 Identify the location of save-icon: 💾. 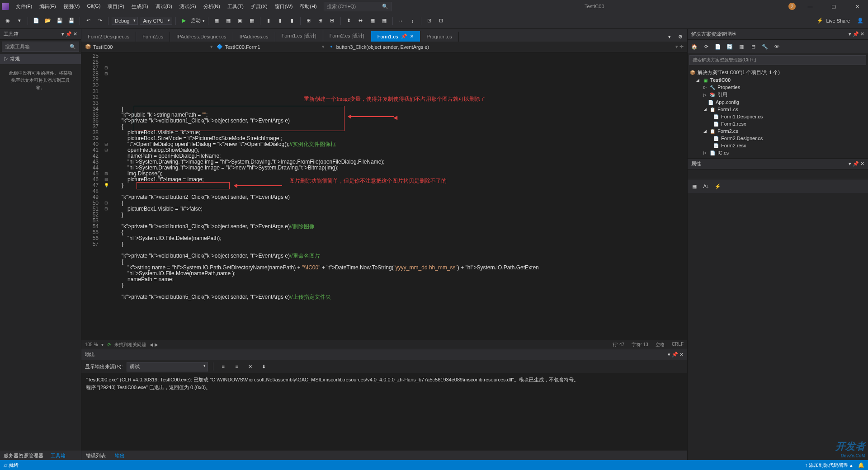
(60, 21).